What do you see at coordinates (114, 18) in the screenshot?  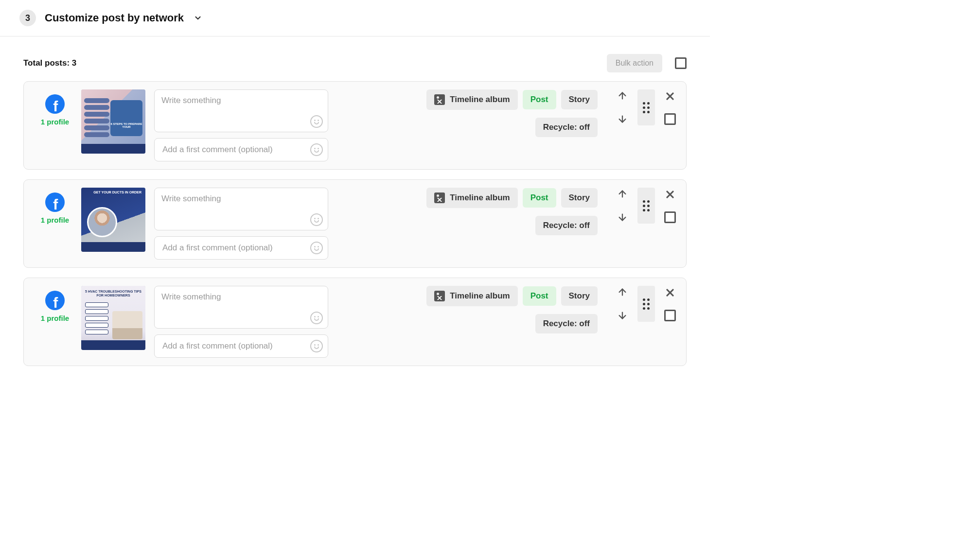 I see `section-title: Customize post by network` at bounding box center [114, 18].